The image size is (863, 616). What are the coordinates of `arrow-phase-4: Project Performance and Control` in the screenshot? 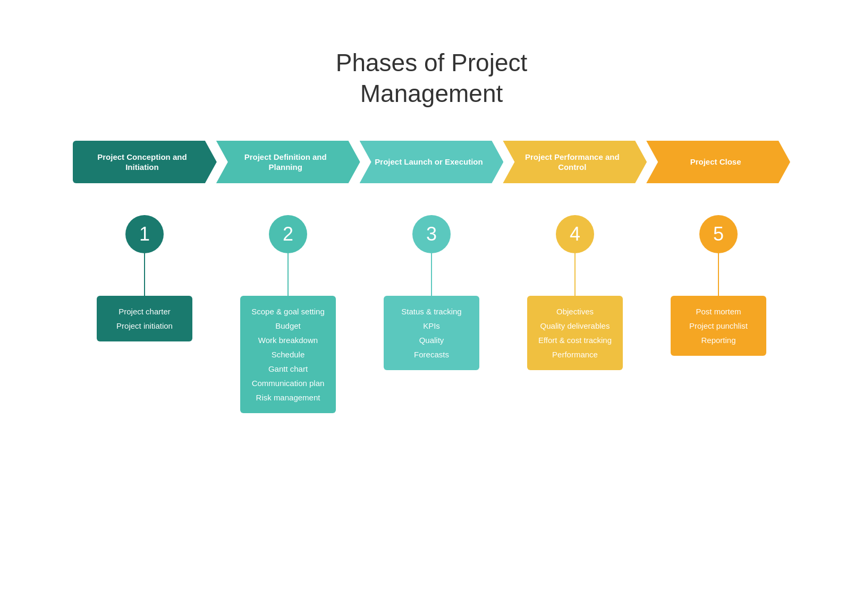 It's located at (575, 162).